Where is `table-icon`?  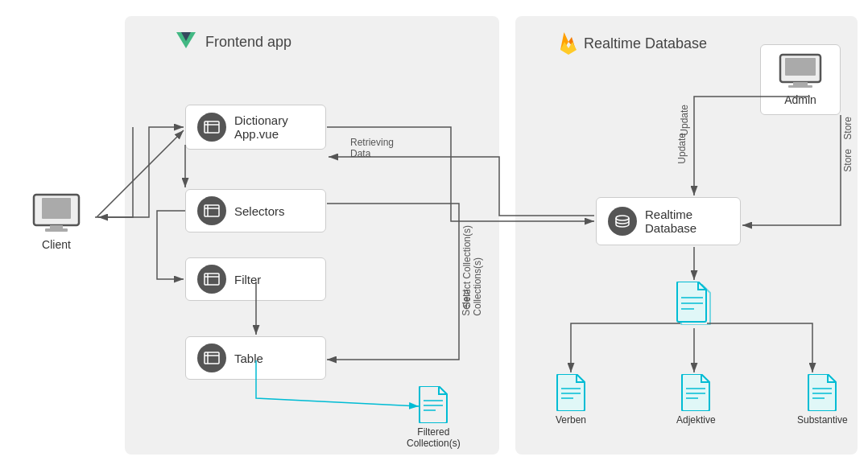
table-icon is located at coordinates (212, 358).